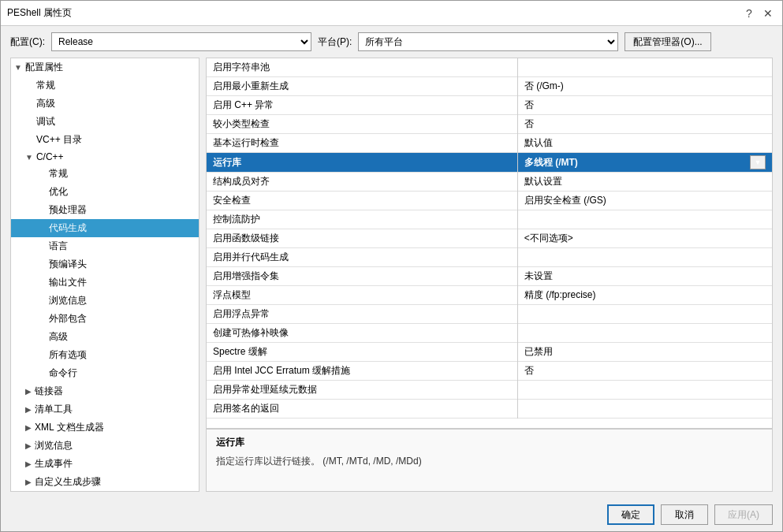 This screenshot has width=783, height=532. Describe the element at coordinates (362, 314) in the screenshot. I see `prop-name-fp-exception: 启用浮点异常` at that location.